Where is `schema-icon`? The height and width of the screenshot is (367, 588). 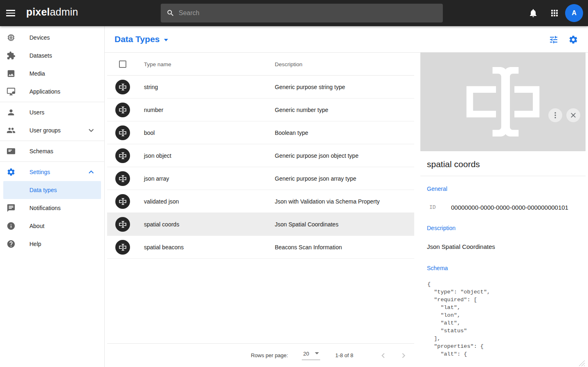
schema-icon is located at coordinates (11, 151).